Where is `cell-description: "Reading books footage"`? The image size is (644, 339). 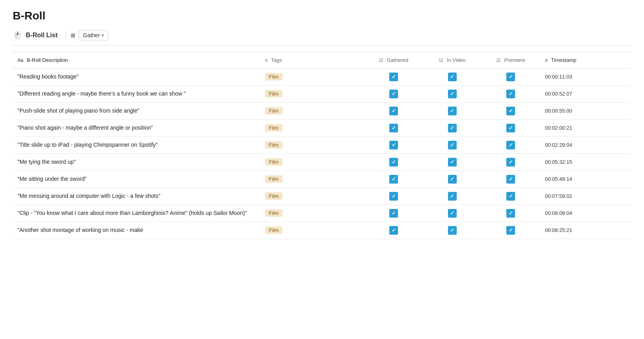 cell-description: "Reading books footage" is located at coordinates (136, 77).